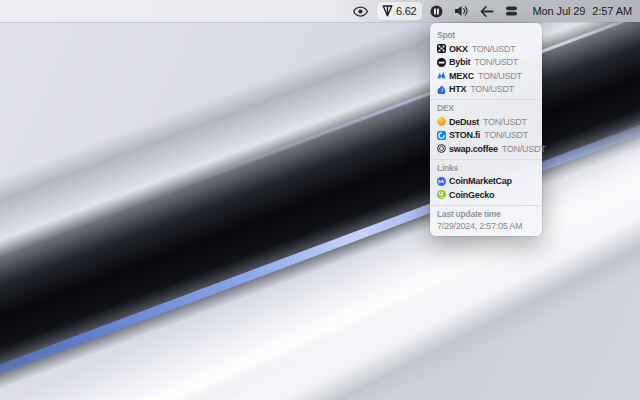 The height and width of the screenshot is (400, 640). I want to click on pause-circle-icon, so click(436, 12).